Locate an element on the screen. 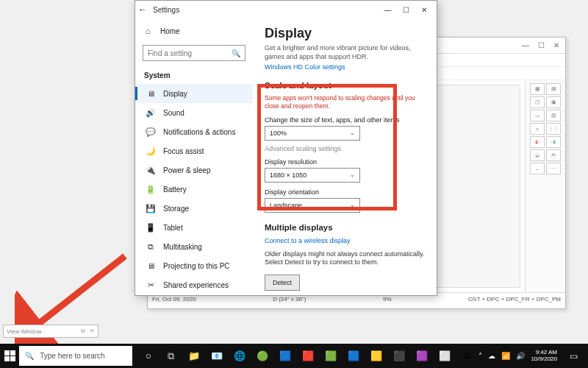 The image size is (588, 368). settings-taskbar-icon: ⚙ is located at coordinates (467, 356).